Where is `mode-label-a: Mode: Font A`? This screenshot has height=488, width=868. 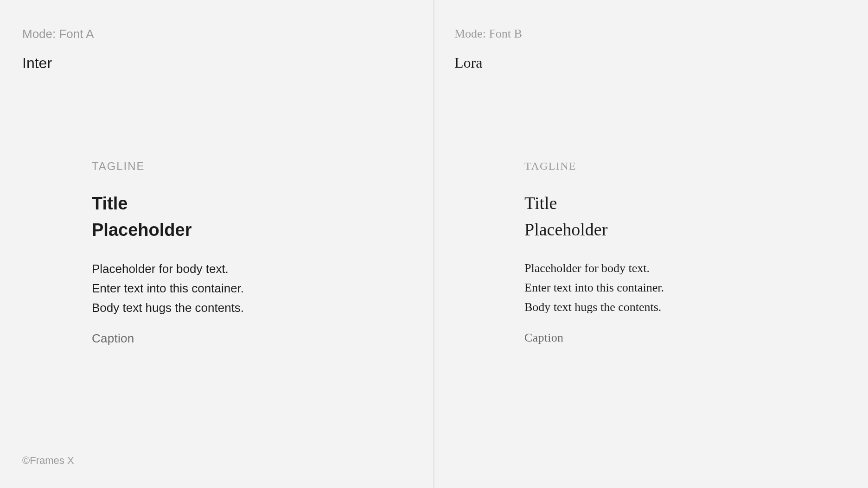
mode-label-a: Mode: Font A is located at coordinates (58, 34).